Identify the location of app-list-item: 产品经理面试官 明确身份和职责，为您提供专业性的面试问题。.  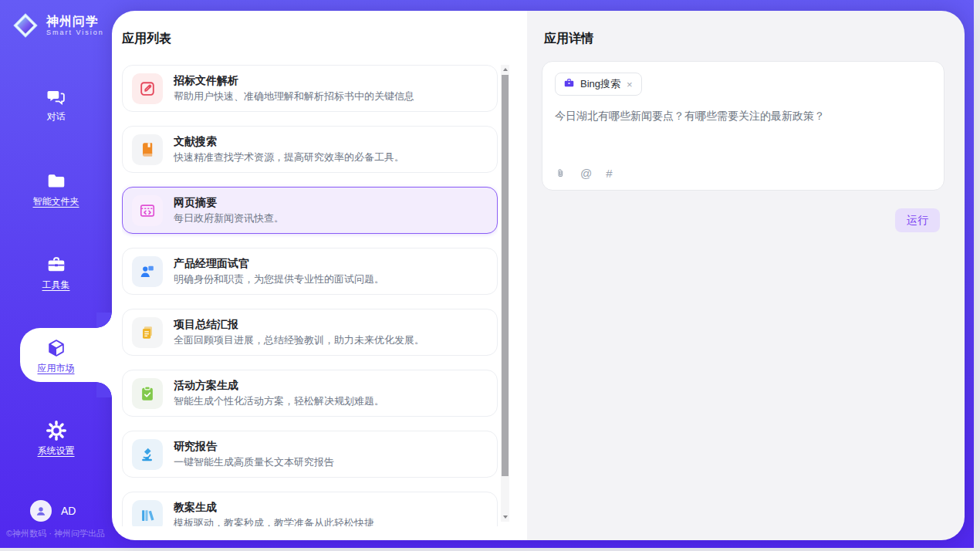
(310, 272).